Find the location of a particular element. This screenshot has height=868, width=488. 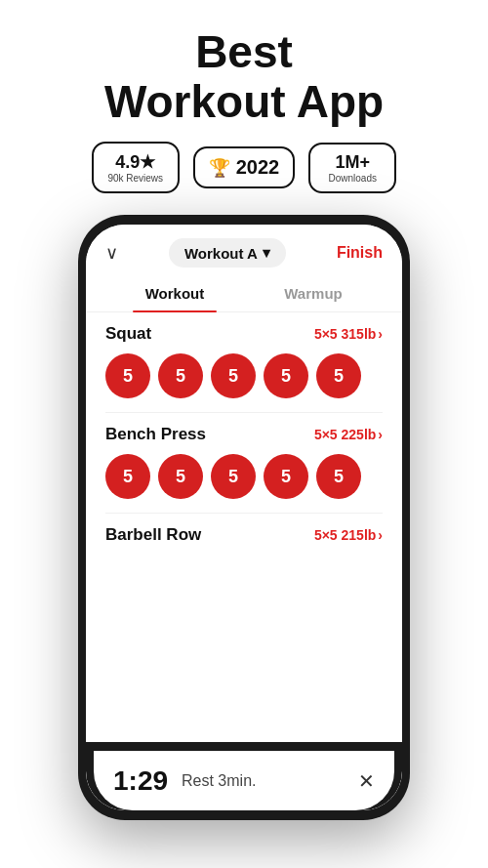

bench-press-arrow-icon: › is located at coordinates (381, 434).